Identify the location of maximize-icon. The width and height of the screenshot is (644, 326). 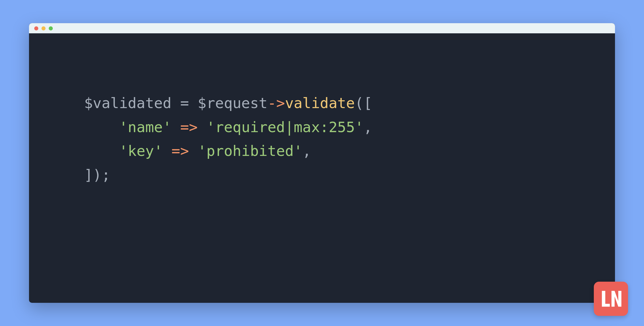
(51, 28).